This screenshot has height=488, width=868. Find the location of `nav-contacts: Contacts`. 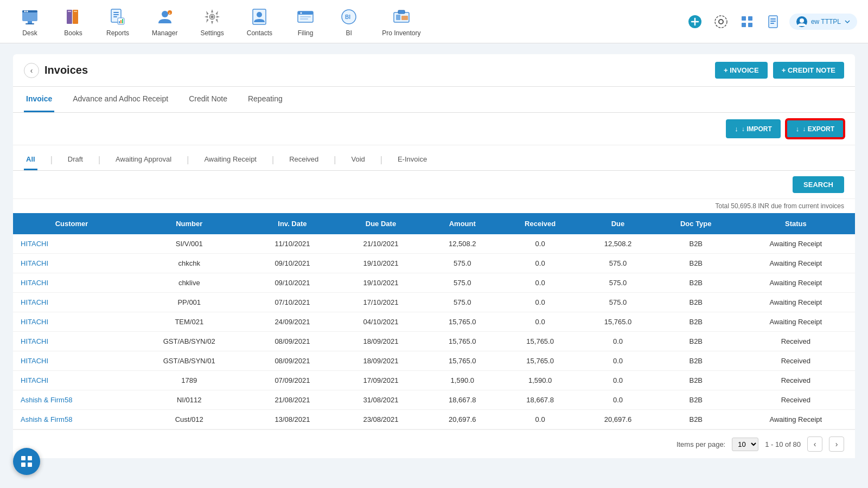

nav-contacts: Contacts is located at coordinates (259, 22).